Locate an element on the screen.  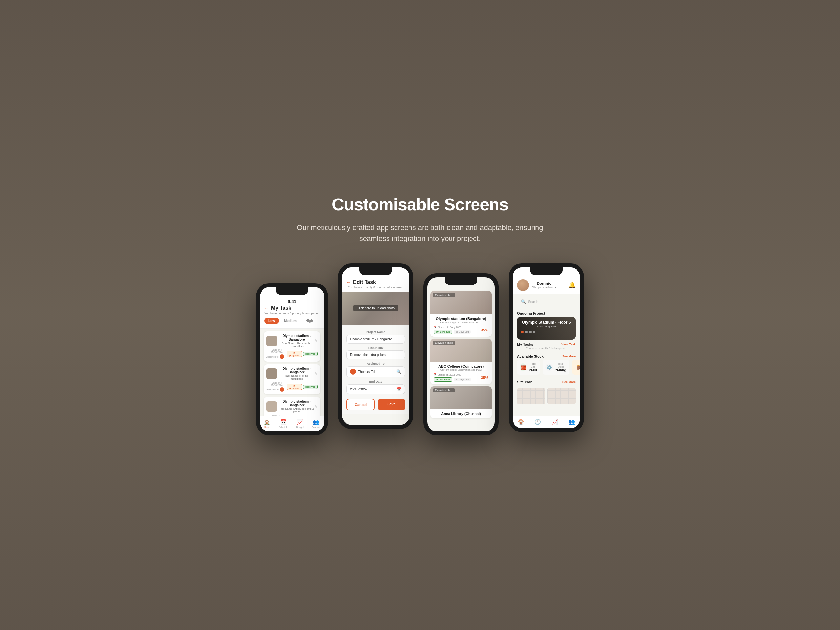
p4-clock-icon: 🕐 is located at coordinates (538, 422).